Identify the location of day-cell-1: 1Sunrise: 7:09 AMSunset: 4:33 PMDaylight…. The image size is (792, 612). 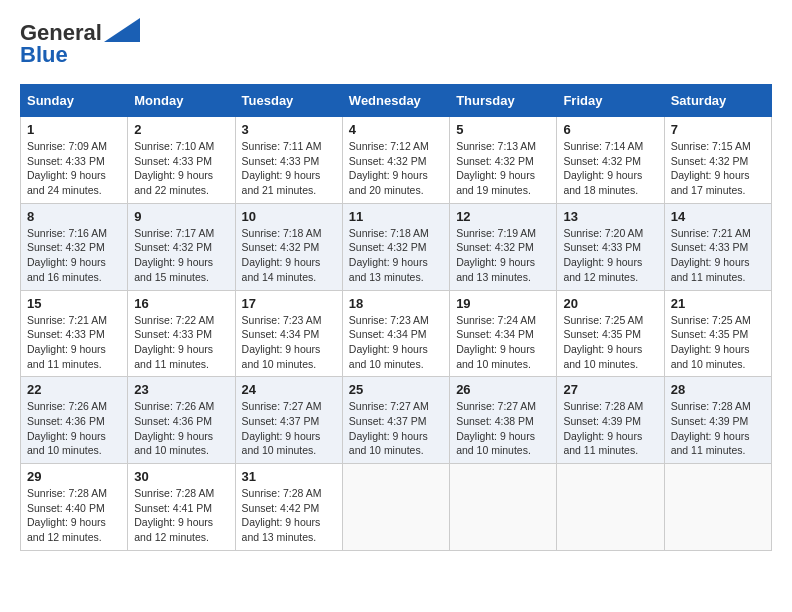
(74, 160).